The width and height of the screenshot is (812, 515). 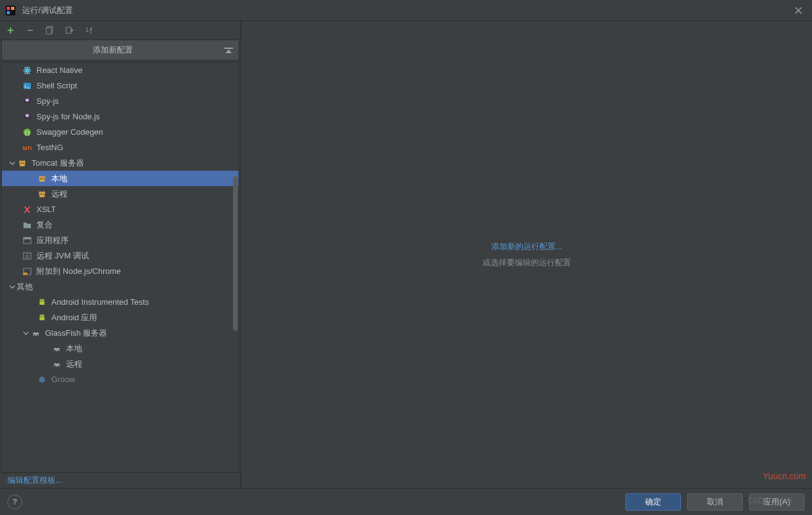 I want to click on tree-item-label: GlassFish 服务器, so click(x=76, y=333).